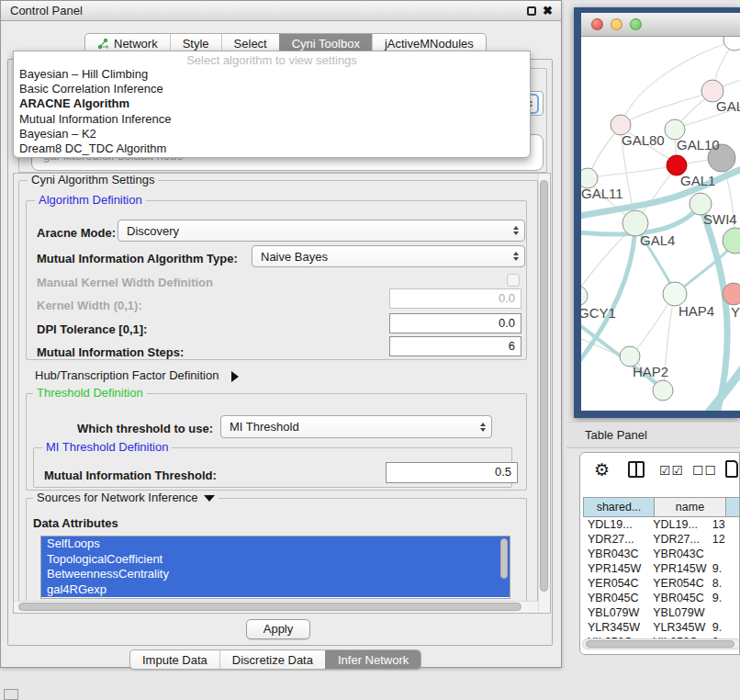 This screenshot has width=740, height=700. Describe the element at coordinates (654, 435) in the screenshot. I see `table-panel-titlebar: Table Panel` at that location.